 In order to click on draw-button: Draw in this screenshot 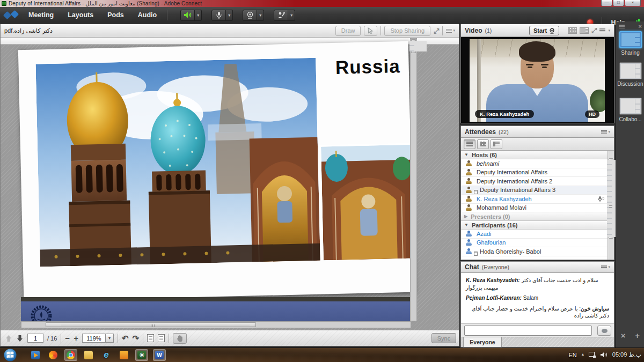, I will do `click(348, 31)`.